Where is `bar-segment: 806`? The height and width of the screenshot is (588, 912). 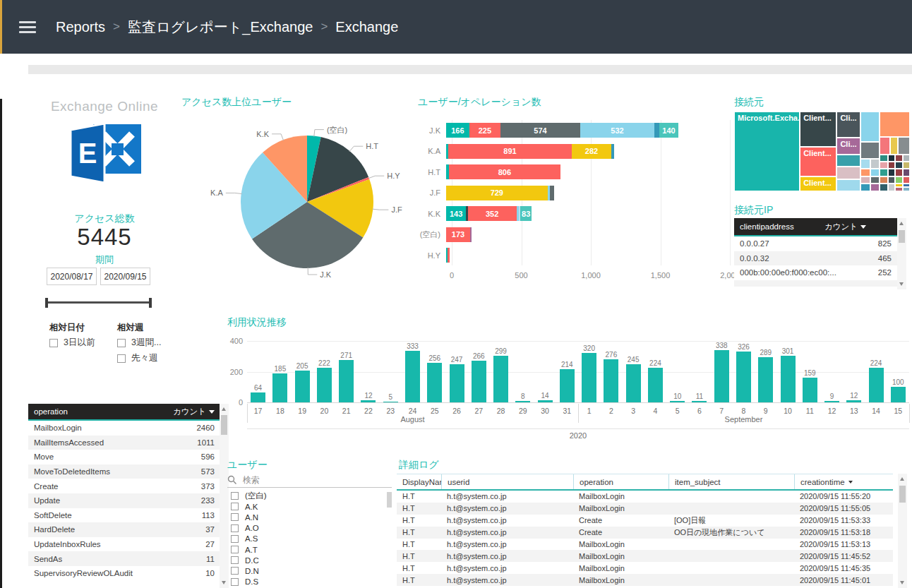
bar-segment: 806 is located at coordinates (505, 172).